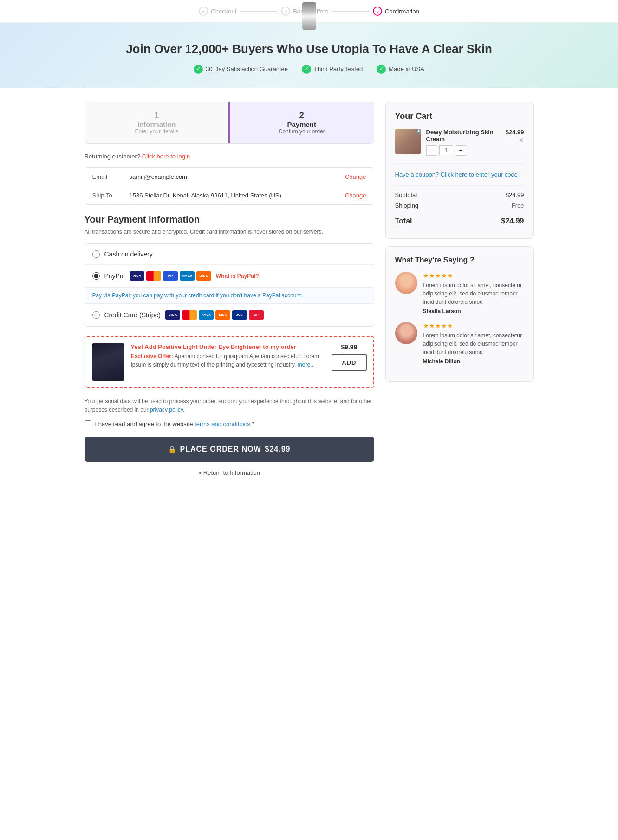 The width and height of the screenshot is (618, 840). Describe the element at coordinates (223, 315) in the screenshot. I see `credit-disc-icon: DISC` at that location.